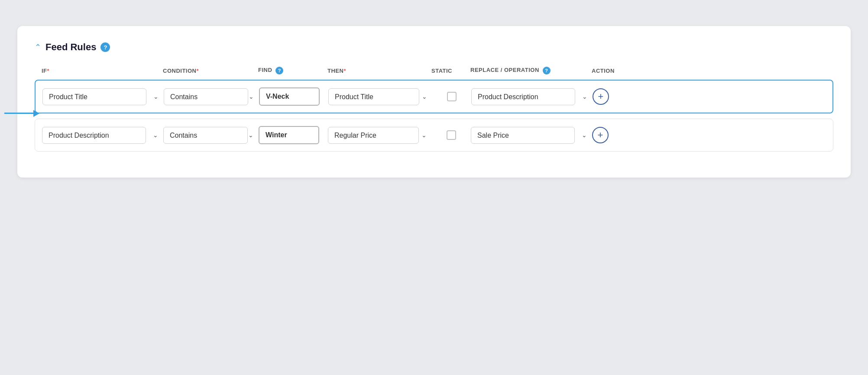  I want to click on then-select-wrapper-1: Product Title Product Description Regula…, so click(380, 97).